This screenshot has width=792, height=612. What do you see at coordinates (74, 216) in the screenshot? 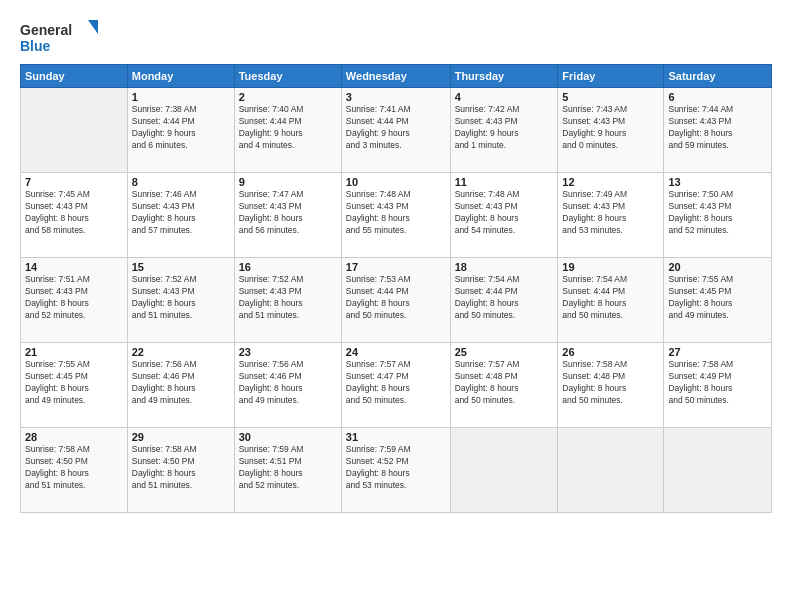
I see `day-cell: 7Sunrise: 7:45 AMSunset: 4:43 PMDaylight…` at bounding box center [74, 216].